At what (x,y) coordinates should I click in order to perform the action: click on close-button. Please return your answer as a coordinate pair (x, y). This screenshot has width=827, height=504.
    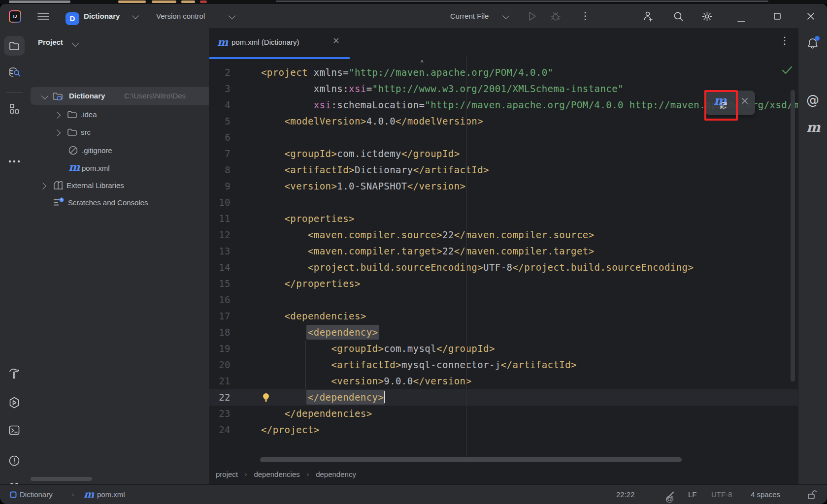
    Looking at the image, I should click on (811, 17).